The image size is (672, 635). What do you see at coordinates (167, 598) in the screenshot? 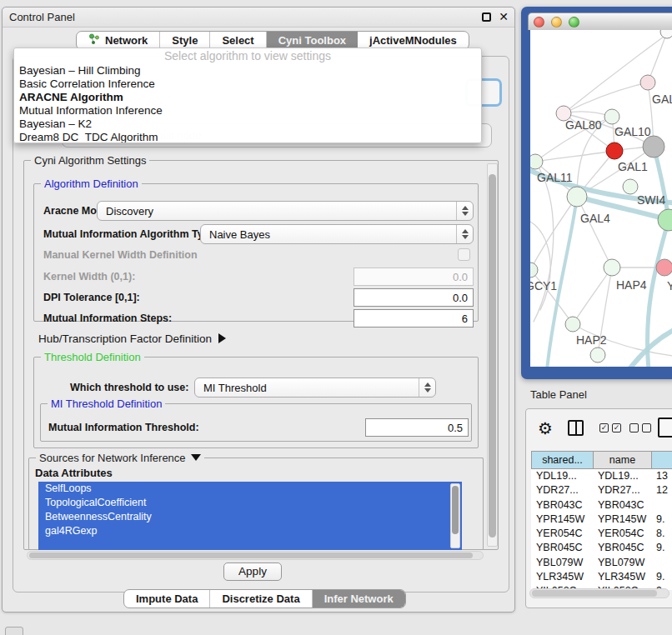
I see `tab-impute-data: Impute Data` at bounding box center [167, 598].